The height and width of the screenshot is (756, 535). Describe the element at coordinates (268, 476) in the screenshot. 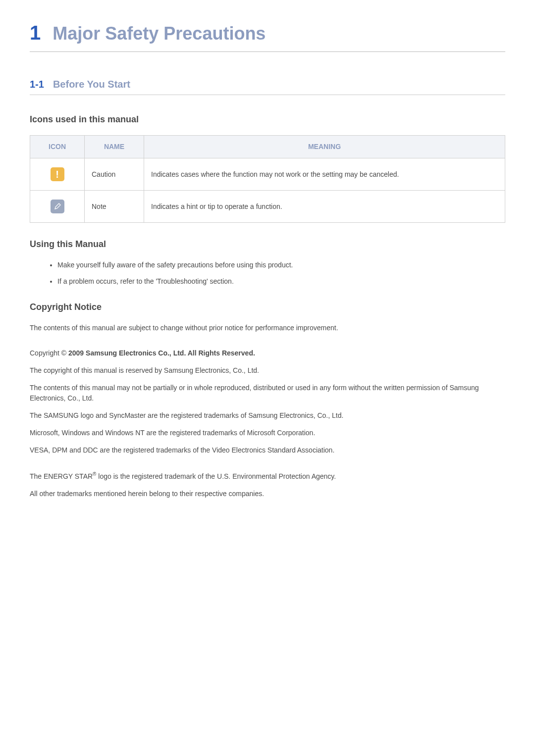

I see `energy-star-line: The ENERGY STAR® logo is the registered …` at that location.